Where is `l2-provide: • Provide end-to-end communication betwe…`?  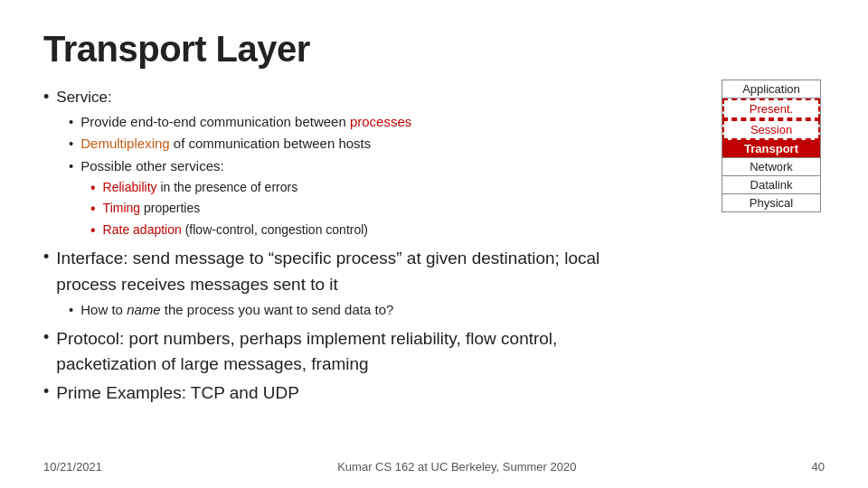 l2-provide: • Provide end-to-end communication betwe… is located at coordinates (447, 123).